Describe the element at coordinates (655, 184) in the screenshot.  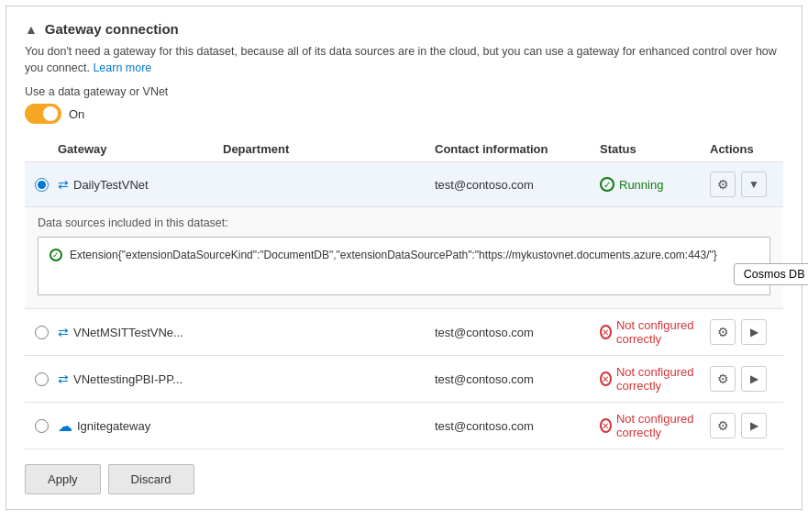
I see `status-1: ✓ Running` at that location.